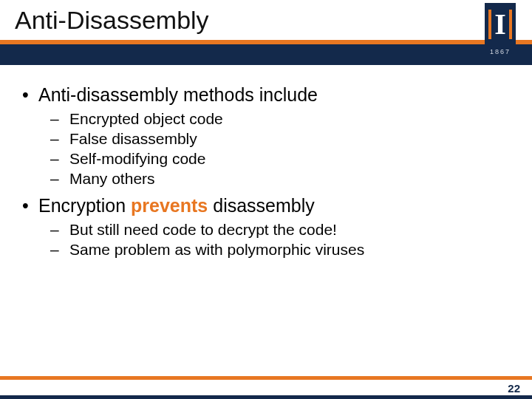 This screenshot has height=399, width=532. What do you see at coordinates (280, 250) in the screenshot?
I see `bullet-level2: – Same problem as with polymorphic virus…` at bounding box center [280, 250].